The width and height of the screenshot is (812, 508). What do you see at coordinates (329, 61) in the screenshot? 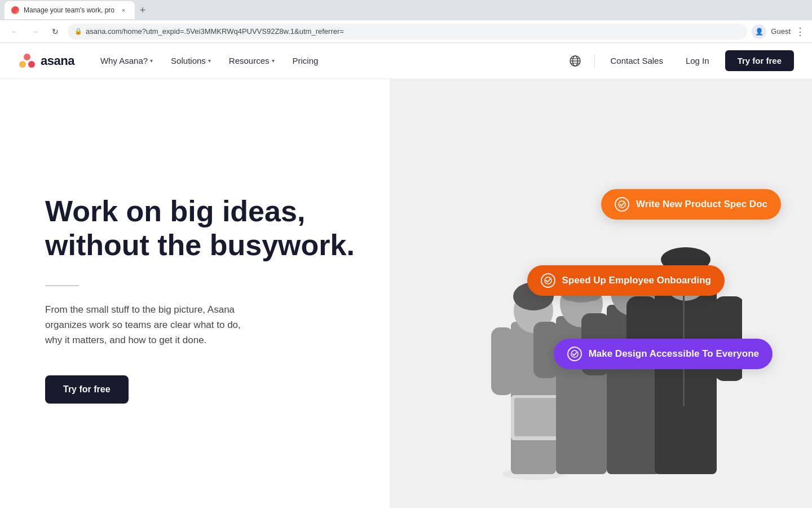
I see `nav-links: Why Asana? ▾ Solutions ▾ Resources ▾ Pri…` at bounding box center [329, 61].